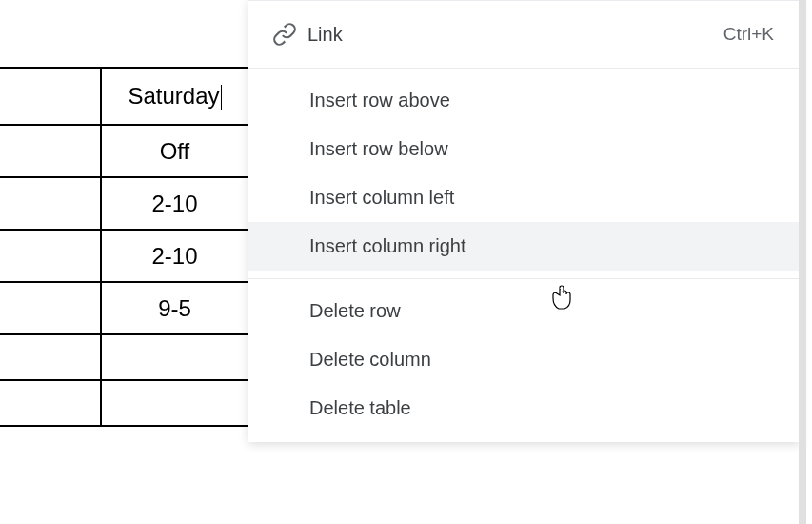 The image size is (812, 524). What do you see at coordinates (175, 151) in the screenshot?
I see `table-cell: Off` at bounding box center [175, 151].